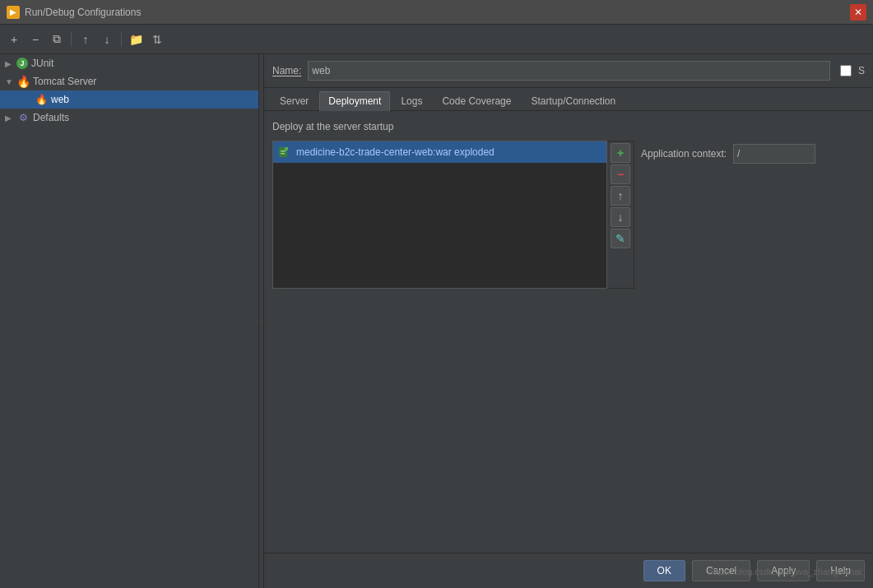 This screenshot has width=873, height=588. I want to click on tomcat-icon: 🔥, so click(23, 81).